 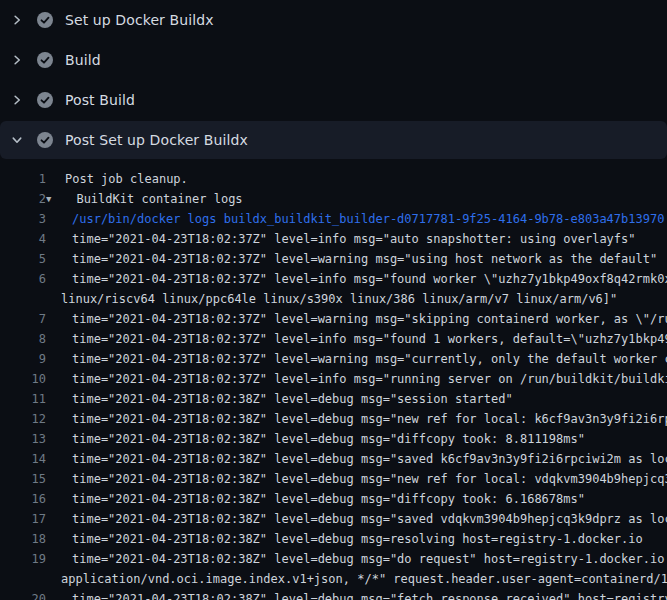 What do you see at coordinates (23, 259) in the screenshot?
I see `line-number: 5` at bounding box center [23, 259].